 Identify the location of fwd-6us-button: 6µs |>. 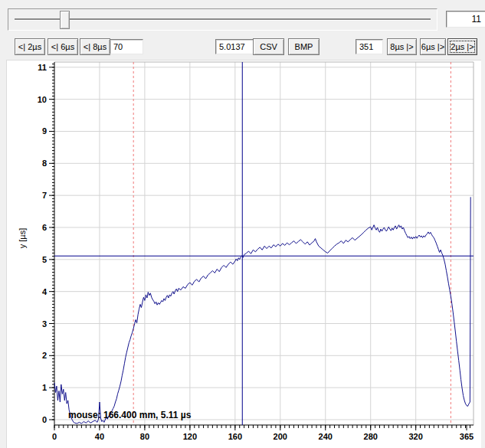
(433, 47).